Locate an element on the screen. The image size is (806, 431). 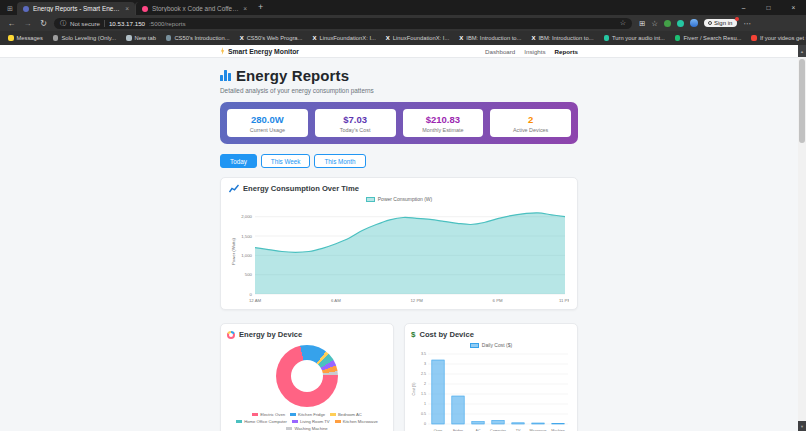
toolbar-right-cluster: ⊞ ☆ Sign in ⋯ is located at coordinates (695, 24).